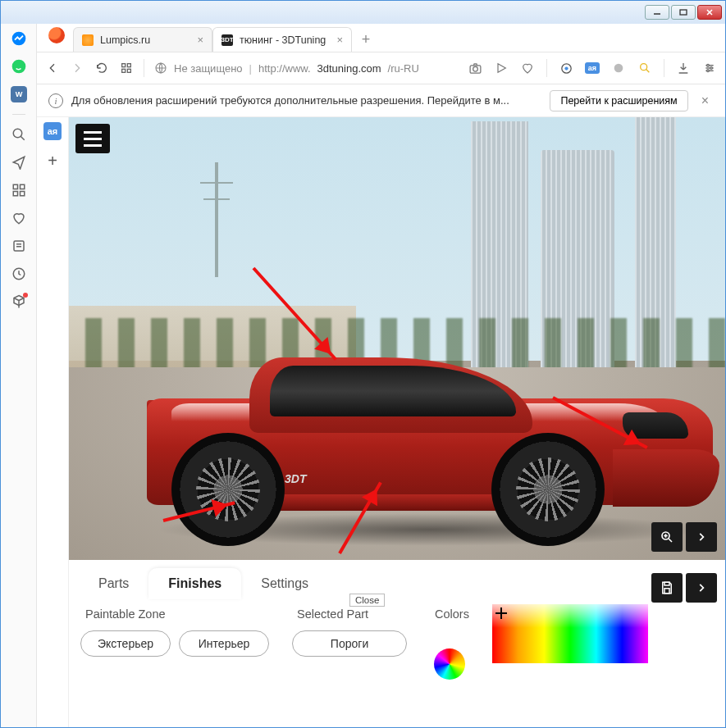 The image size is (726, 728). Describe the element at coordinates (53, 68) in the screenshot. I see `back-button` at that location.